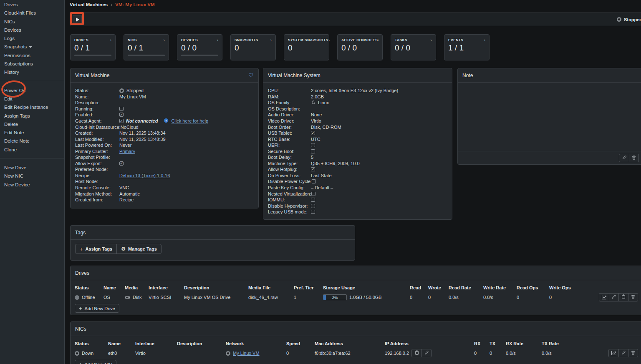  I want to click on stat-card-system-snapshots: SYSTEM SNAPSHOTS›0, so click(306, 48).